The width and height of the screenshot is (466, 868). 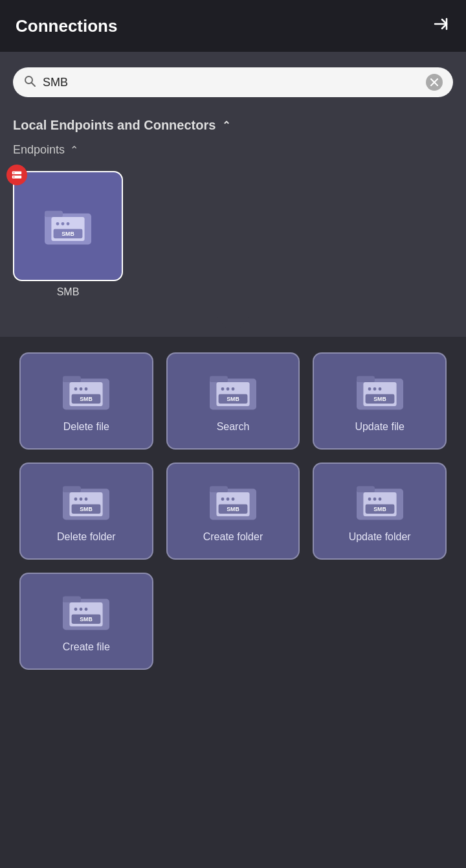 I want to click on search-action-icon: SMB, so click(x=233, y=391).